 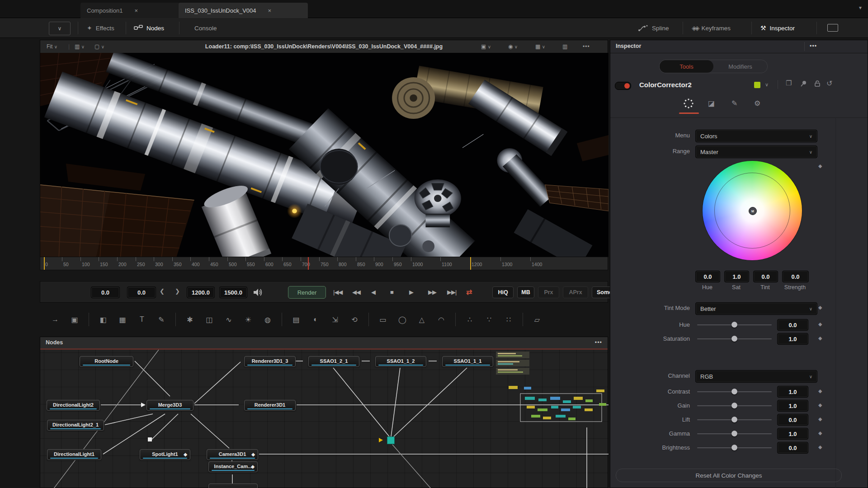 What do you see at coordinates (452, 292) in the screenshot?
I see `goto-end-button: ▶▶|` at bounding box center [452, 292].